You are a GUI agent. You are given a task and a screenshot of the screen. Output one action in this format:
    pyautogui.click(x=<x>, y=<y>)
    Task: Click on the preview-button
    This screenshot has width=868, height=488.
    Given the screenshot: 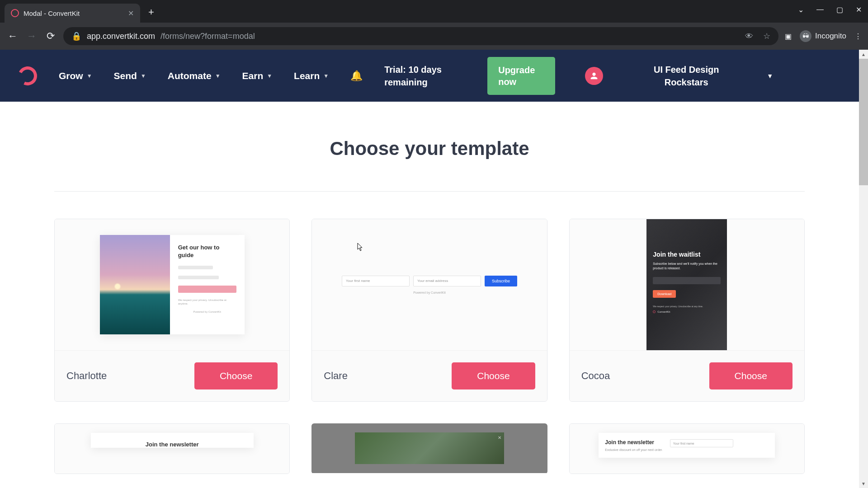 What is the action you would take?
    pyautogui.click(x=207, y=289)
    